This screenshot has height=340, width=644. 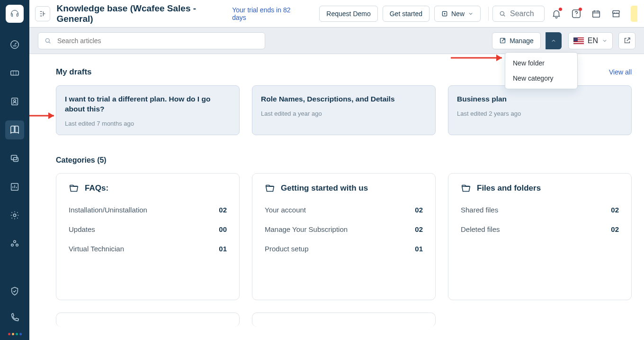 I want to click on category-row: Shared files 02, so click(x=540, y=210).